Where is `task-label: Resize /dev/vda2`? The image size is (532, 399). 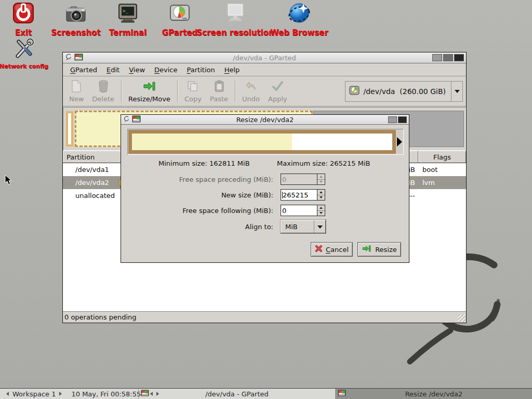 task-label: Resize /dev/vda2 is located at coordinates (434, 394).